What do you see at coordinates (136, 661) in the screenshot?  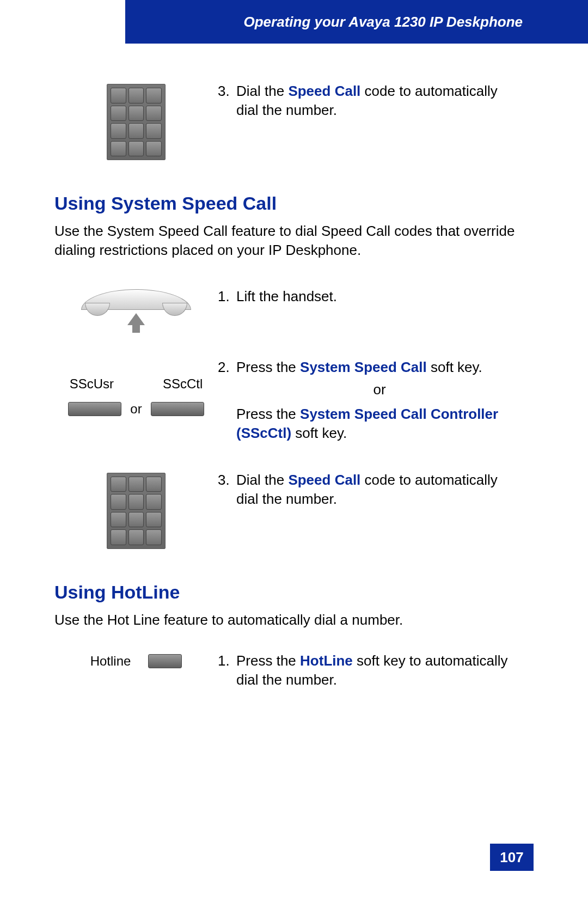 I see `hotline-group: Hotline` at bounding box center [136, 661].